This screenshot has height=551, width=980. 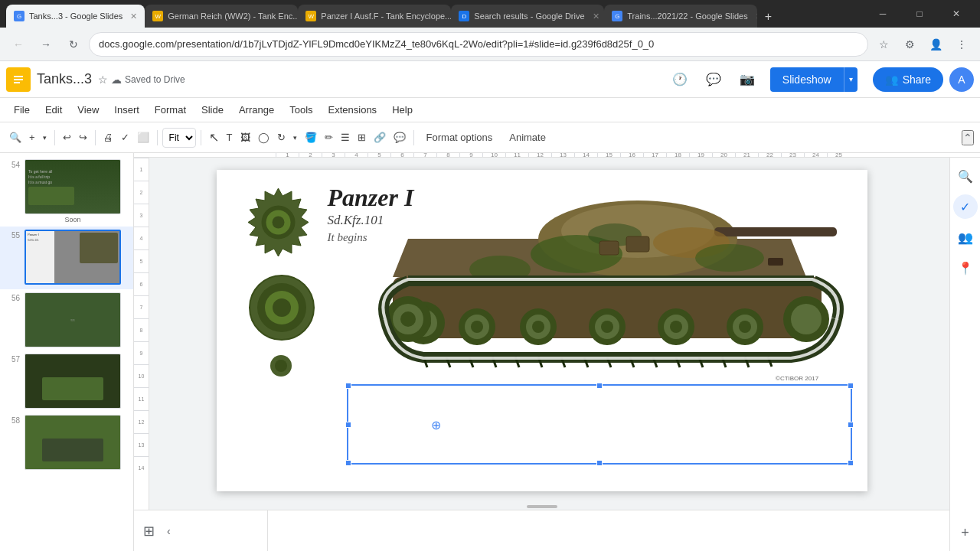 What do you see at coordinates (133, 17) in the screenshot?
I see `tab-close-1: ✕` at bounding box center [133, 17].